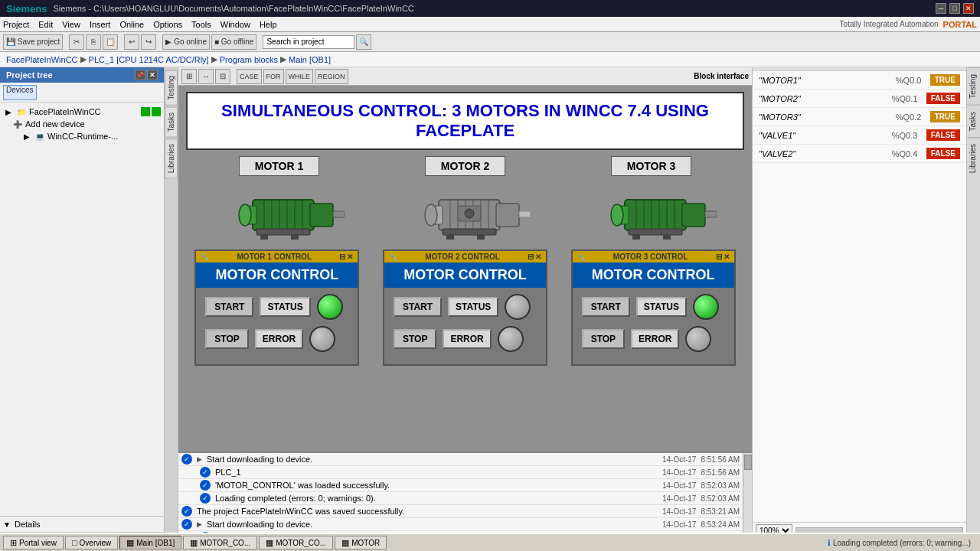  What do you see at coordinates (33, 42) in the screenshot?
I see `save-project-button: 💾 Save project` at bounding box center [33, 42].